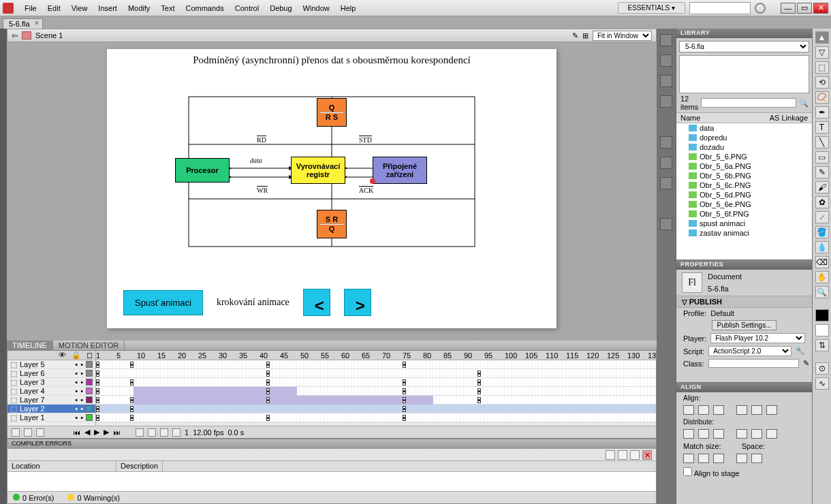 The width and height of the screenshot is (831, 504). Describe the element at coordinates (163, 302) in the screenshot. I see `start-animation-button: Spusť animaci` at that location.